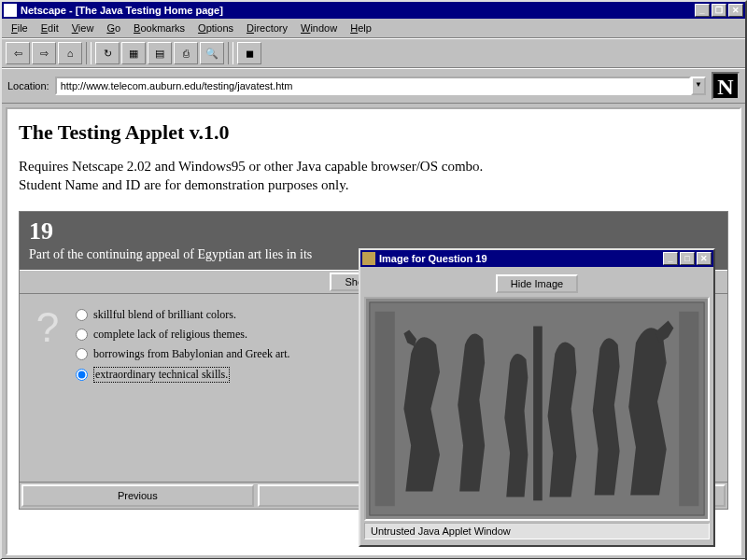  What do you see at coordinates (374, 175) in the screenshot?
I see `page-intro: Requires Netscape 2.02 and Windows95 or …` at bounding box center [374, 175].